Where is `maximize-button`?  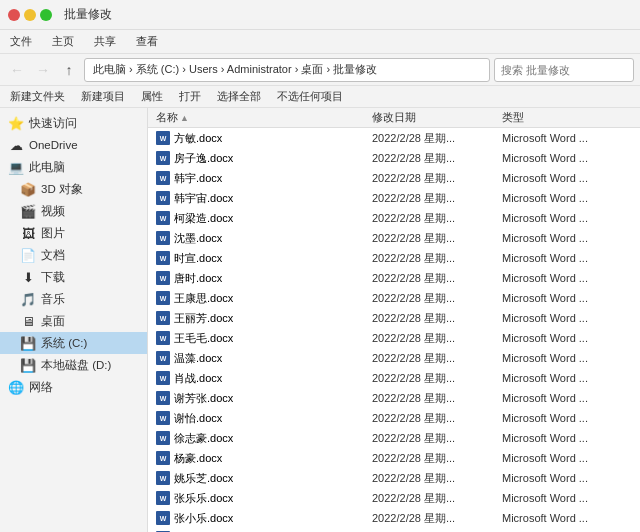
maximize-button is located at coordinates (46, 15).